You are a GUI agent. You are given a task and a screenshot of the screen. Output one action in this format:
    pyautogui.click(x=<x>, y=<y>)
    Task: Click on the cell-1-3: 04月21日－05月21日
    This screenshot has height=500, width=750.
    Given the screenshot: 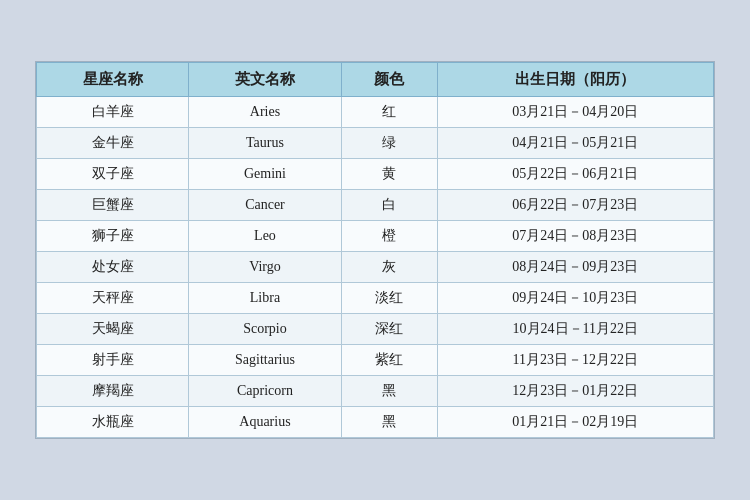 What is the action you would take?
    pyautogui.click(x=575, y=144)
    